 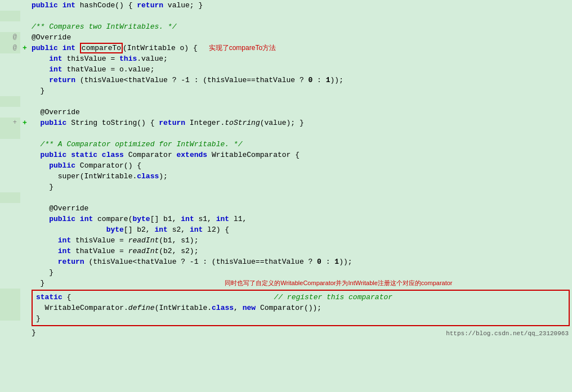 What do you see at coordinates (286, 219) in the screenshot?
I see `line-compare-sig1: public int compare(byte[] b1, int s1, in…` at bounding box center [286, 219].